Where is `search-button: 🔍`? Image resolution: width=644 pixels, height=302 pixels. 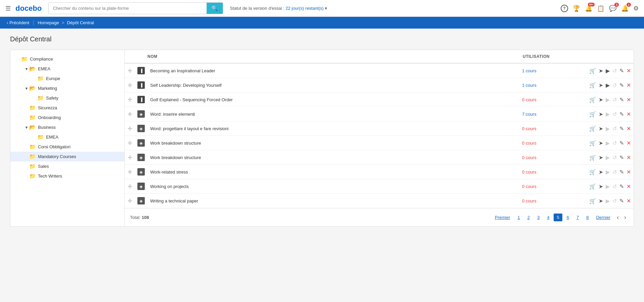
search-button: 🔍 is located at coordinates (215, 8).